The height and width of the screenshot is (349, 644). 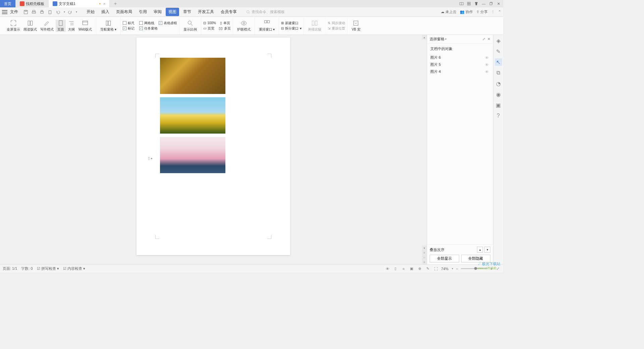 I want to click on fullscreen-button: 全屏显示, so click(x=13, y=26).